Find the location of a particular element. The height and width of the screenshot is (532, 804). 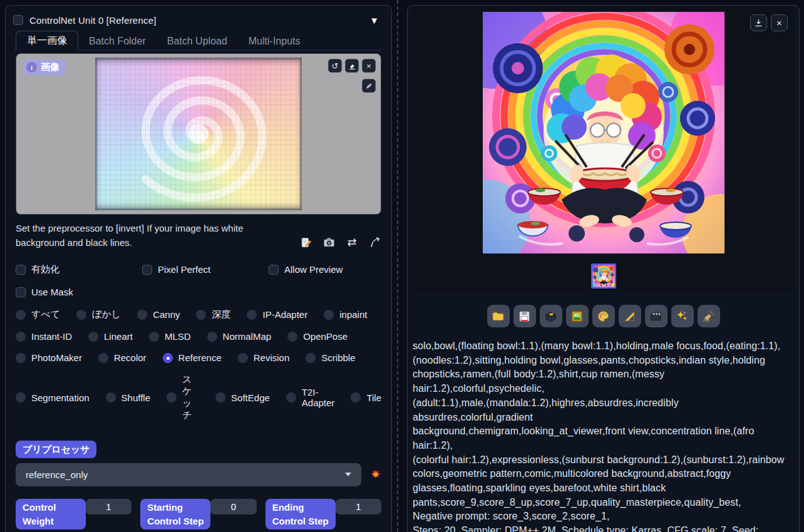

palette-icon is located at coordinates (604, 316).